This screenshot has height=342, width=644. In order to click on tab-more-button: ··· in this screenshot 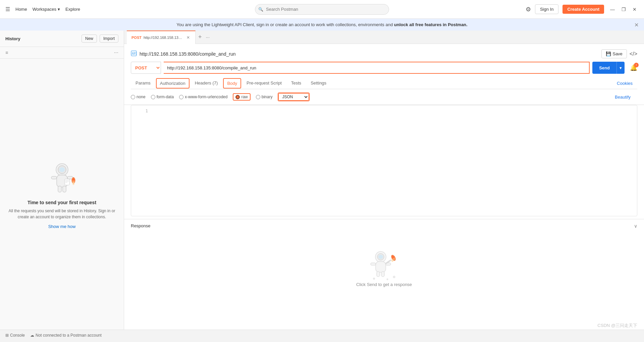, I will do `click(208, 37)`.